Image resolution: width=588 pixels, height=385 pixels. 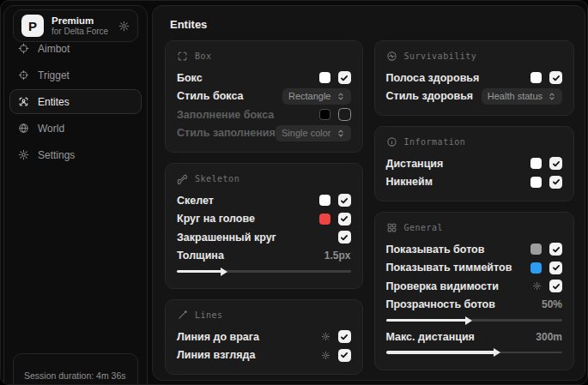 What do you see at coordinates (522, 96) in the screenshot?
I see `dropdown: Health status` at bounding box center [522, 96].